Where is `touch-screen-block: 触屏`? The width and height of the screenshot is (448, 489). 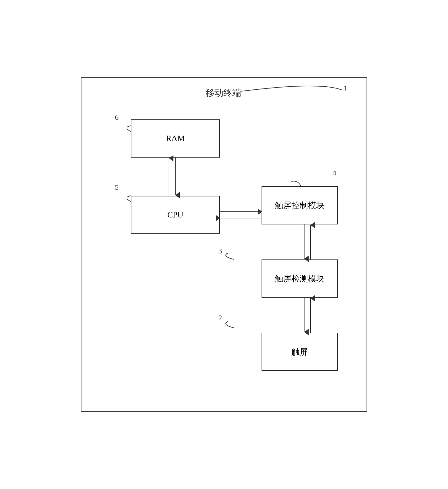 touch-screen-block: 触屏 is located at coordinates (300, 352).